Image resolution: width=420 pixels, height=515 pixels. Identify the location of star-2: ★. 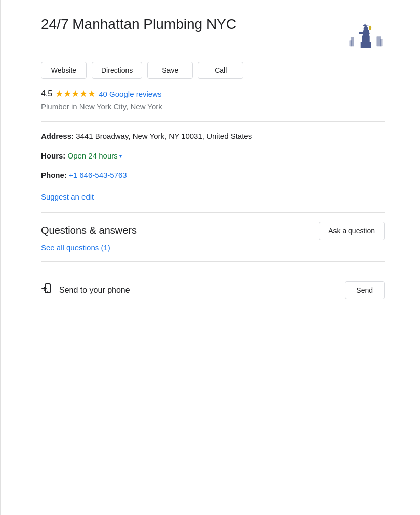
(67, 94).